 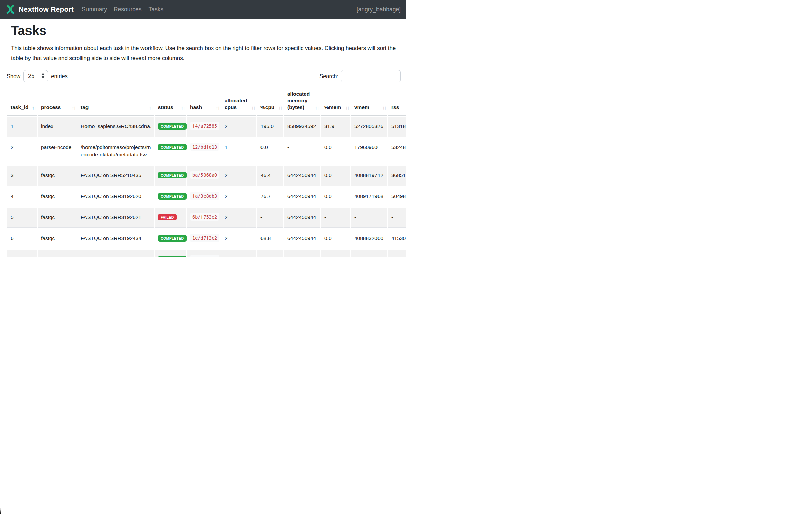 I want to click on column-header-pmem: %mem↑↓, so click(x=336, y=102).